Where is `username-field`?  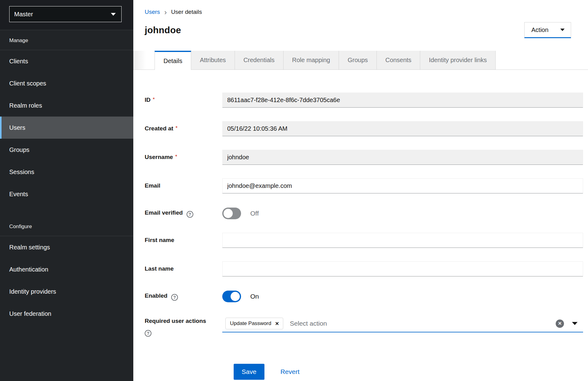
username-field is located at coordinates (403, 157).